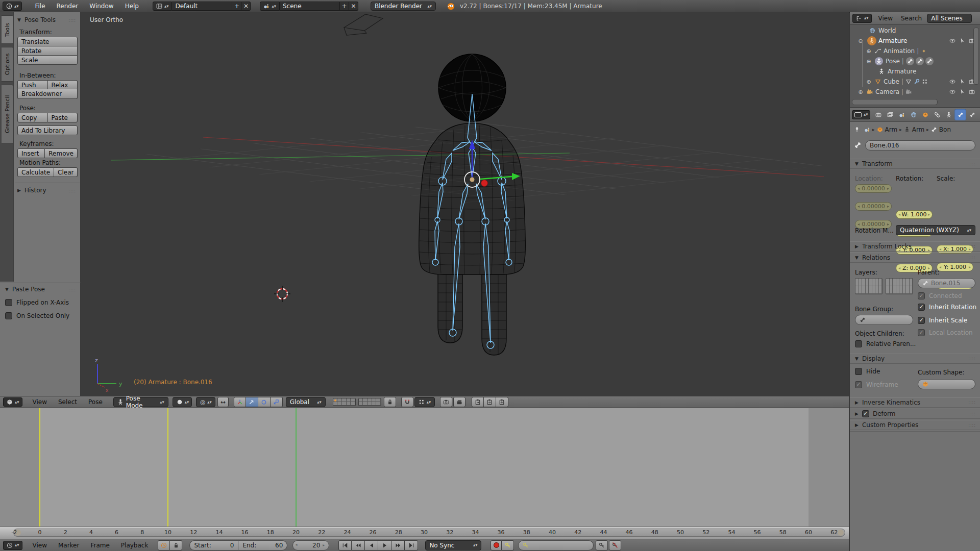  What do you see at coordinates (363, 24) in the screenshot?
I see `camera-object-wireframe` at bounding box center [363, 24].